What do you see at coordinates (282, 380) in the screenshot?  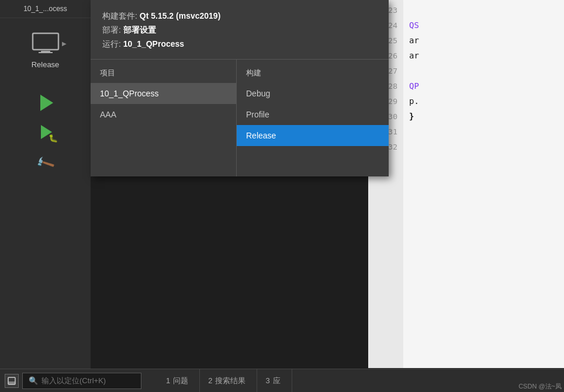 I see `status-bar: 🔍 1 问题 2 搜索结果 3 应 CSDN @法~凤` at bounding box center [282, 380].